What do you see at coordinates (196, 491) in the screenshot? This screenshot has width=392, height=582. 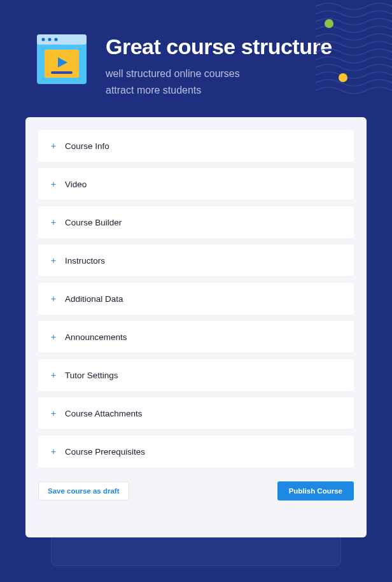 I see `form-actions: Save course as draft Publish Course` at bounding box center [196, 491].